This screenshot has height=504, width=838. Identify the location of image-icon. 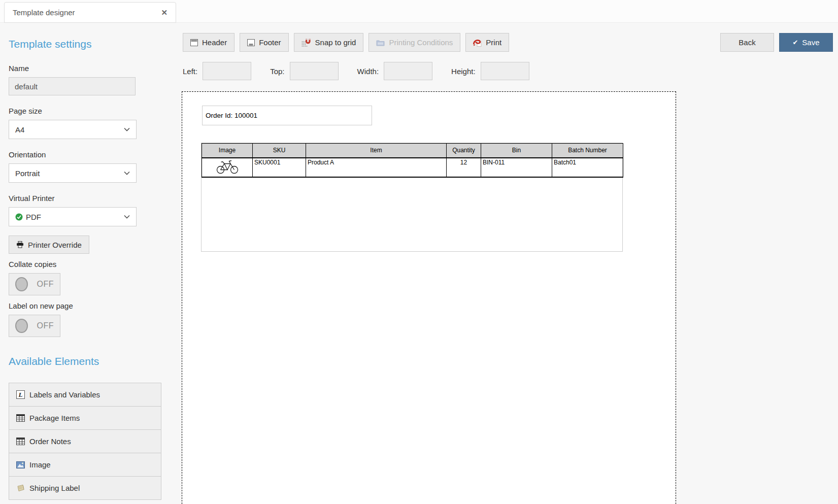
(20, 465).